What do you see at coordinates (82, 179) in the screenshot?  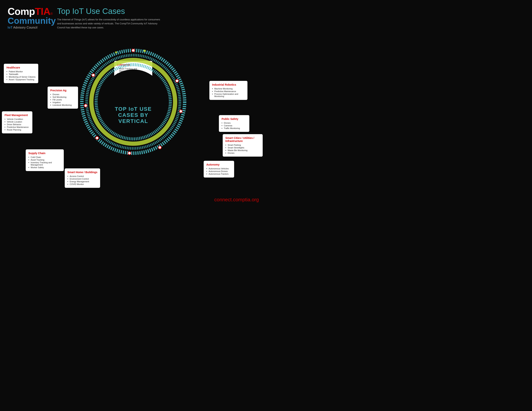 I see `list-item: Environment Control` at bounding box center [82, 179].